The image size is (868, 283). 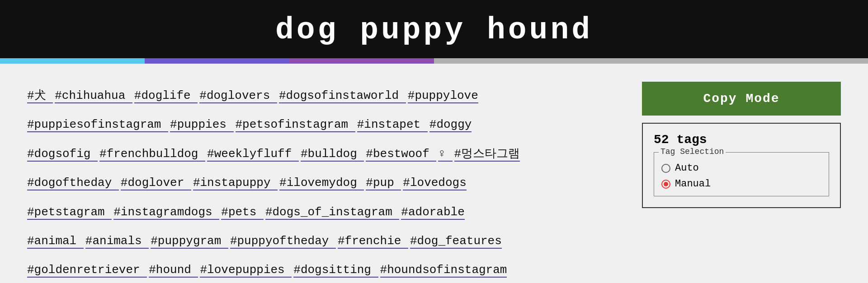 What do you see at coordinates (253, 154) in the screenshot?
I see `tag-item: #weeklyfluff` at bounding box center [253, 154].